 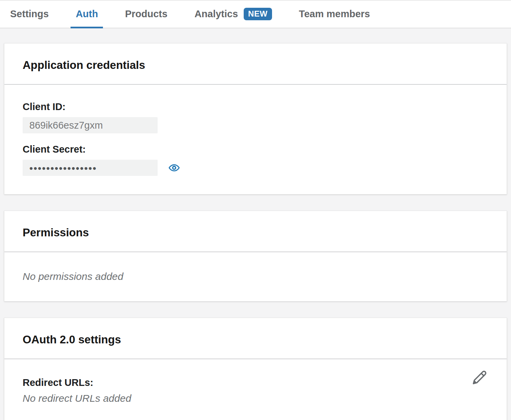 What do you see at coordinates (255, 340) in the screenshot?
I see `card-title: OAuth 2.0 settings` at bounding box center [255, 340].